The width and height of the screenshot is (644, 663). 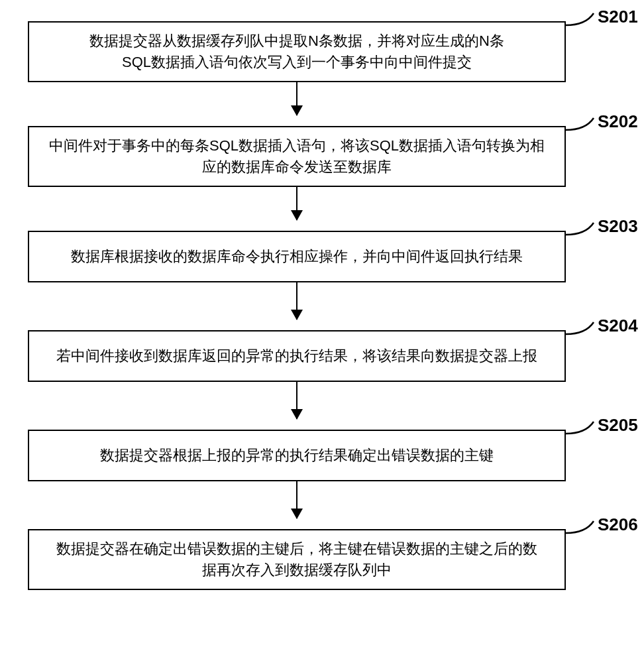 I want to click on step-label-s201: S201, so click(x=617, y=17).